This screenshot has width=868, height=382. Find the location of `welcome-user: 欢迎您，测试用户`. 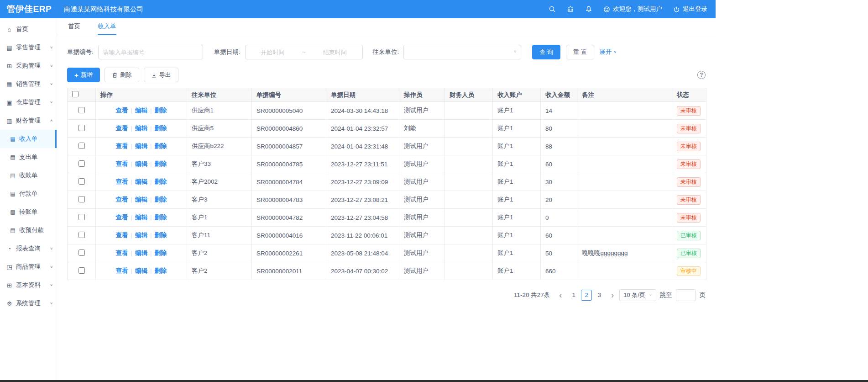

welcome-user: 欢迎您，测试用户 is located at coordinates (633, 9).